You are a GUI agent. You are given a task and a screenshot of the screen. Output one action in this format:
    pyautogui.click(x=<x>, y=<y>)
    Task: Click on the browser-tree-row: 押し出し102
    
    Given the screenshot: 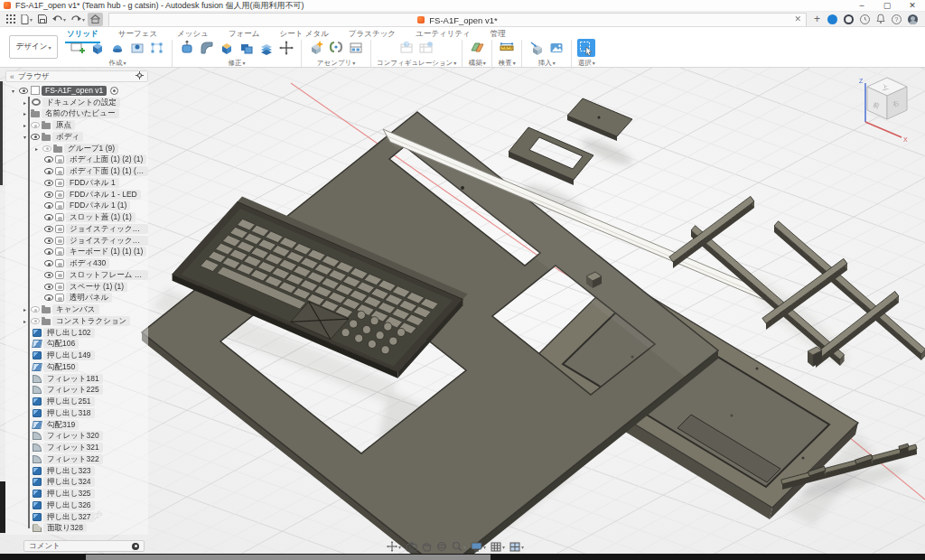 What is the action you would take?
    pyautogui.click(x=77, y=332)
    